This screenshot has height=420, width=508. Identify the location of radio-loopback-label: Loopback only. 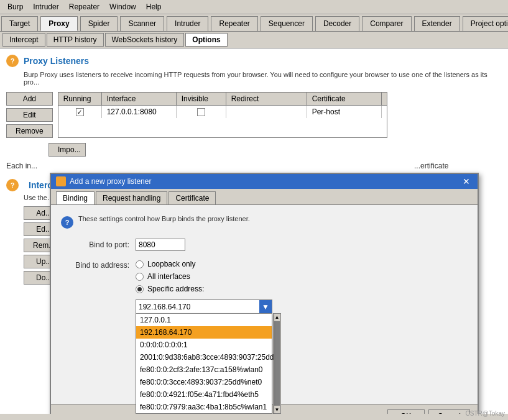
(172, 264).